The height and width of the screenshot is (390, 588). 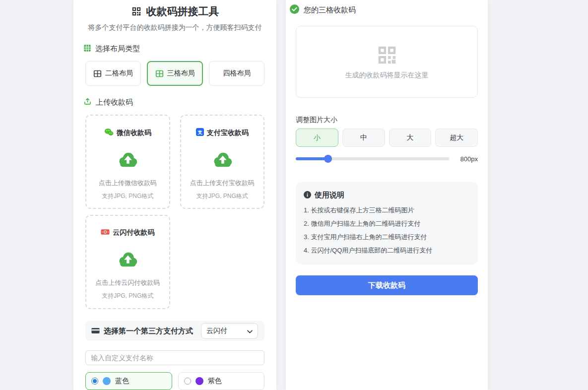 What do you see at coordinates (105, 233) in the screenshot?
I see `unionpay-icon` at bounding box center [105, 233].